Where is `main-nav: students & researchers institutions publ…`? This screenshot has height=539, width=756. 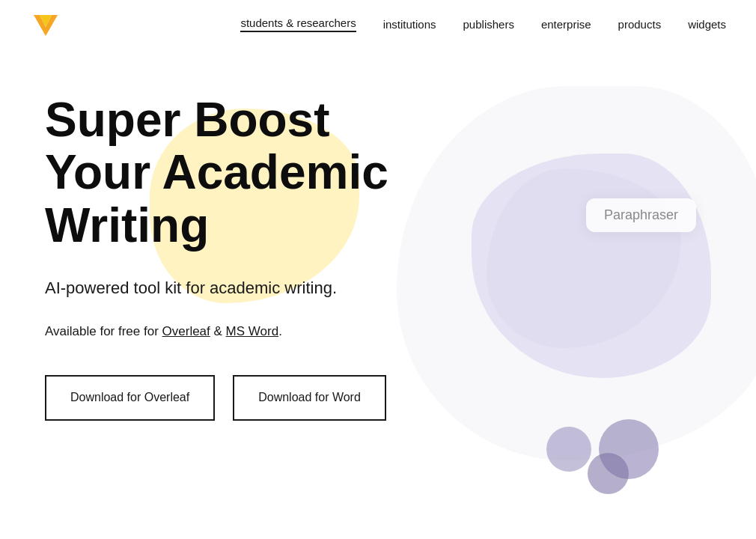 main-nav: students & researchers institutions publ… is located at coordinates (484, 24).